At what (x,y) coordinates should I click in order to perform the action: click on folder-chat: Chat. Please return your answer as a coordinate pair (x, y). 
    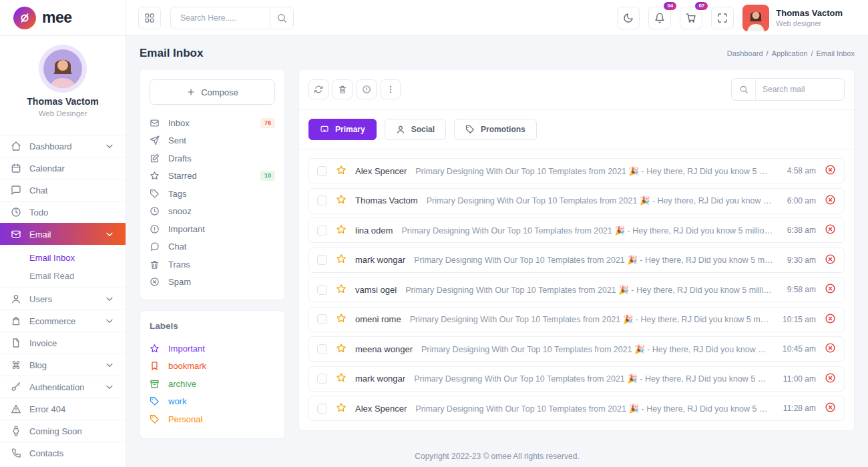
    Looking at the image, I should click on (212, 247).